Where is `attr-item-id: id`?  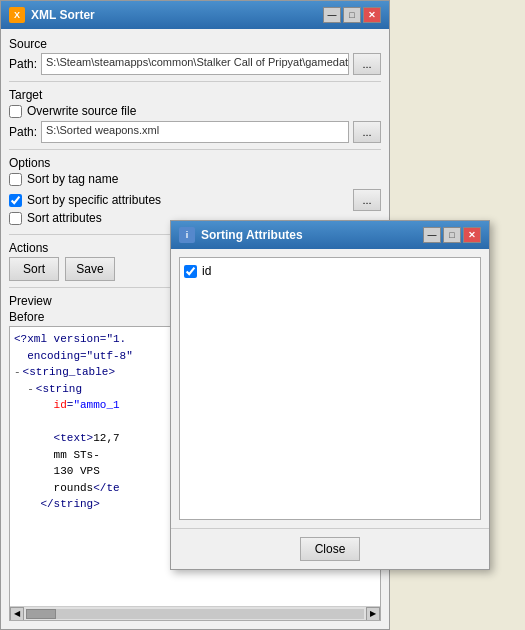
attr-item-id: id is located at coordinates (330, 271).